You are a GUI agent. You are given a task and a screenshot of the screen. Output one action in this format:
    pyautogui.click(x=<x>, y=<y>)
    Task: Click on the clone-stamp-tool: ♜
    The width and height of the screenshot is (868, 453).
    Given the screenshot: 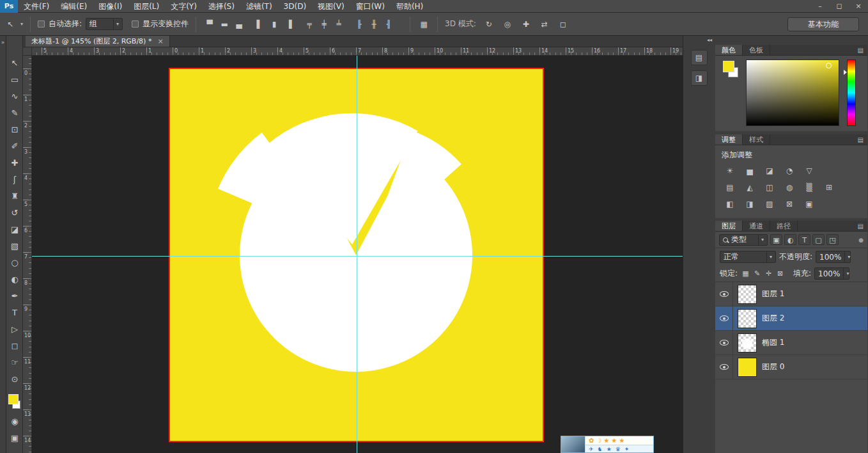 What is the action you would take?
    pyautogui.click(x=15, y=196)
    